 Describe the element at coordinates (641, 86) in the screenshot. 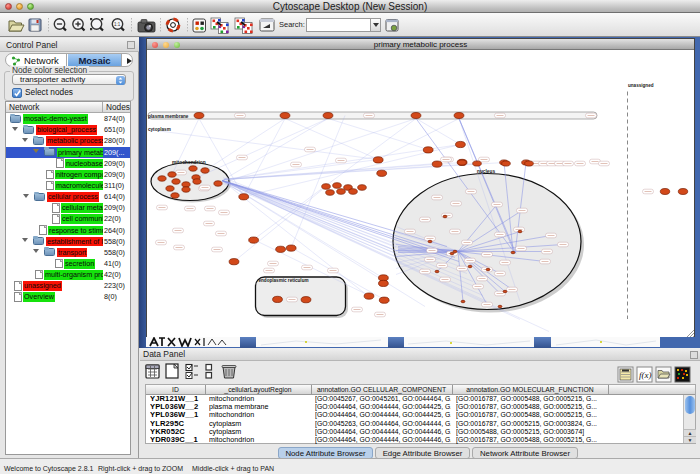

I see `svg-text: unassigned` at that location.